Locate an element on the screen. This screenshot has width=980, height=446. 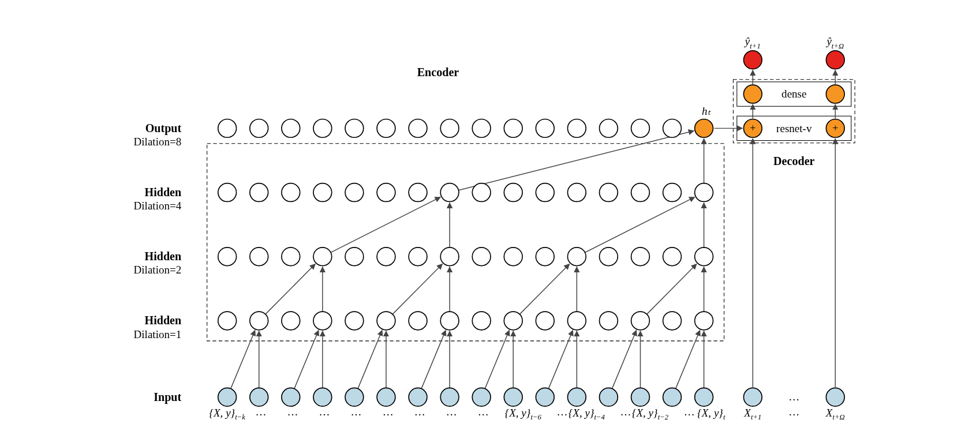
output-label-yO: ŷt+Ω is located at coordinates (835, 43).